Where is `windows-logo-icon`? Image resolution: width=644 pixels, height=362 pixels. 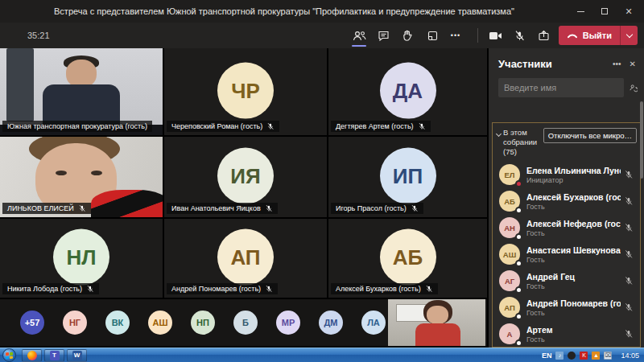 windows-logo-icon is located at coordinates (10, 356).